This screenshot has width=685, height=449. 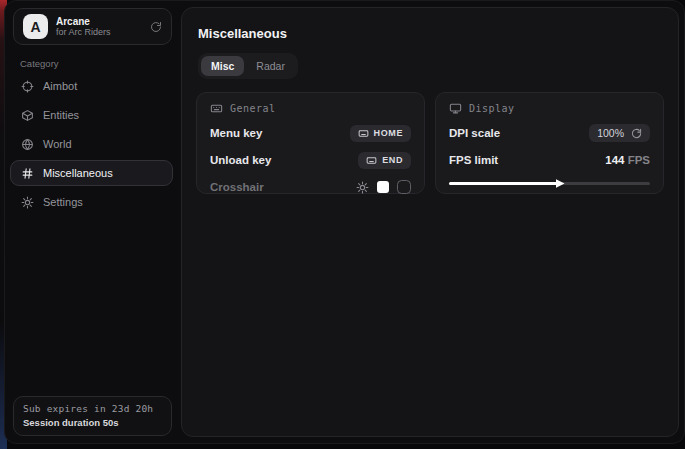 What do you see at coordinates (628, 160) in the screenshot?
I see `fps-limit-value: 144 FPS` at bounding box center [628, 160].